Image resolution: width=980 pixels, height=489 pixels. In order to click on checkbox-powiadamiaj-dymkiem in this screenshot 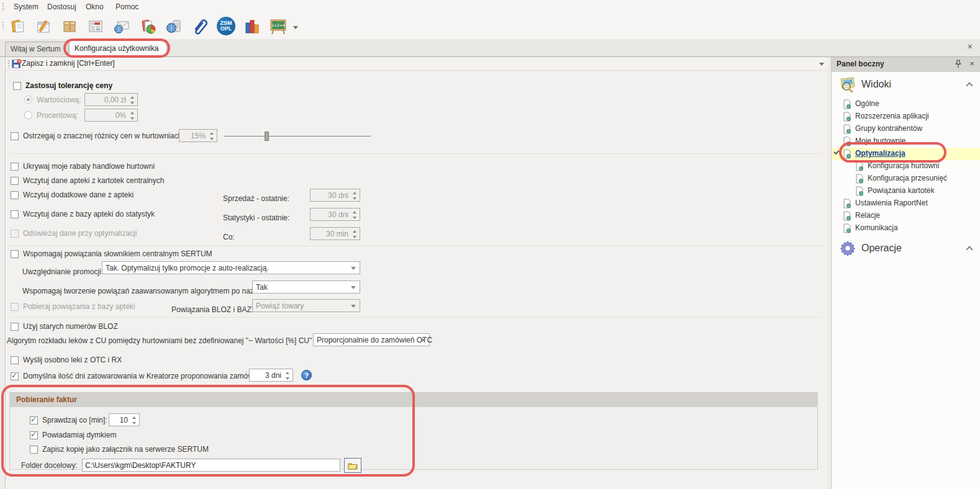, I will do `click(34, 436)`.